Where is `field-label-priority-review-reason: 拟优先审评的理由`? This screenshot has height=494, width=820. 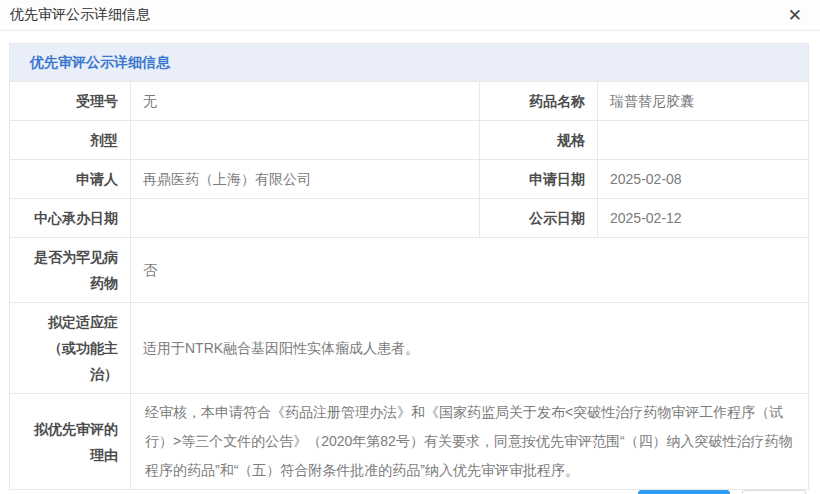 field-label-priority-review-reason: 拟优先审评的理由 is located at coordinates (70, 442).